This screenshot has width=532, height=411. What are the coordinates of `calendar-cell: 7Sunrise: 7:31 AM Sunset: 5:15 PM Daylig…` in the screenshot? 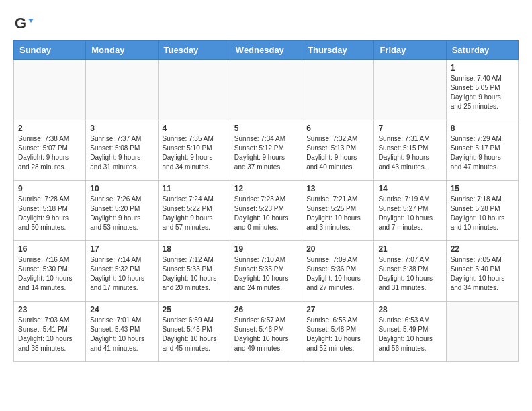 It's located at (410, 150).